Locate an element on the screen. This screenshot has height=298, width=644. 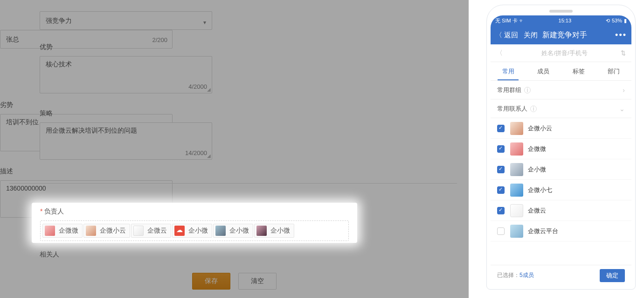
contact-name: 企微云平台 is located at coordinates (543, 231).